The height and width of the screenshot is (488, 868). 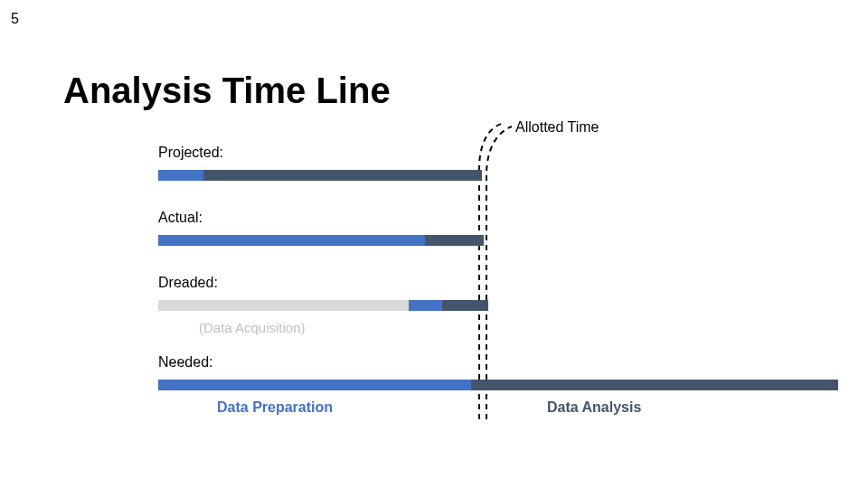 What do you see at coordinates (495, 267) in the screenshot?
I see `allotted-time-marker` at bounding box center [495, 267].